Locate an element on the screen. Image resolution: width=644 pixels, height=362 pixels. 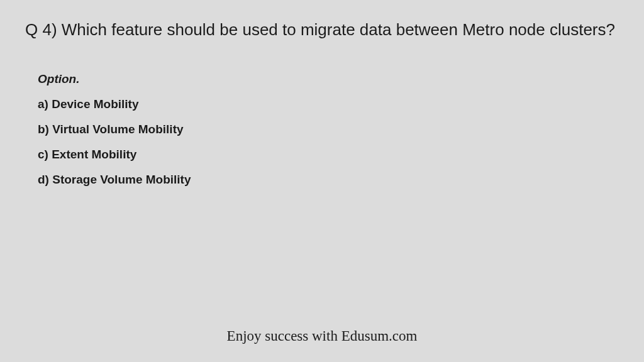
option-text: Virtual Volume Mobility is located at coordinates (118, 129).